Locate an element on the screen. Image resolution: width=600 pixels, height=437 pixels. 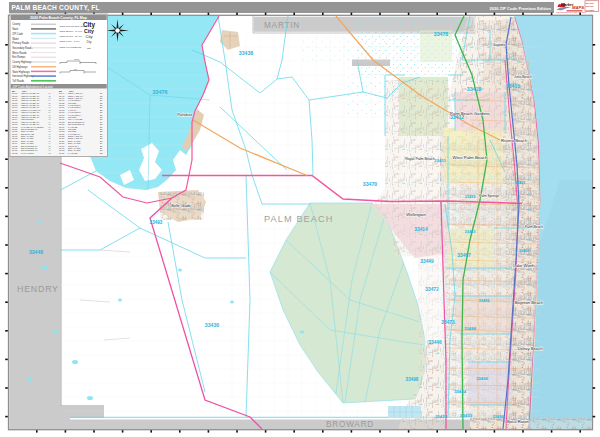
svg-text: PALM BEACH COUNTY, FL is located at coordinates (56, 8).